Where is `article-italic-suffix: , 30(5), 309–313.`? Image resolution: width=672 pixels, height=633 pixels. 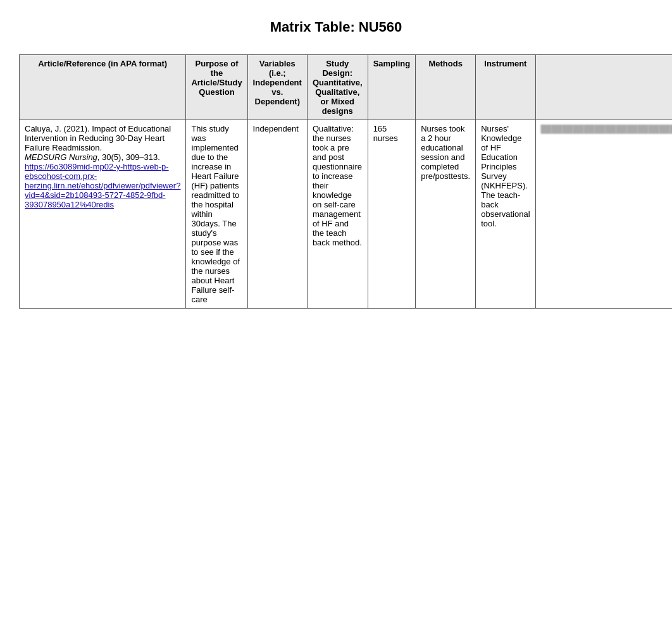
article-italic-suffix: , 30(5), 309–313. is located at coordinates (129, 157).